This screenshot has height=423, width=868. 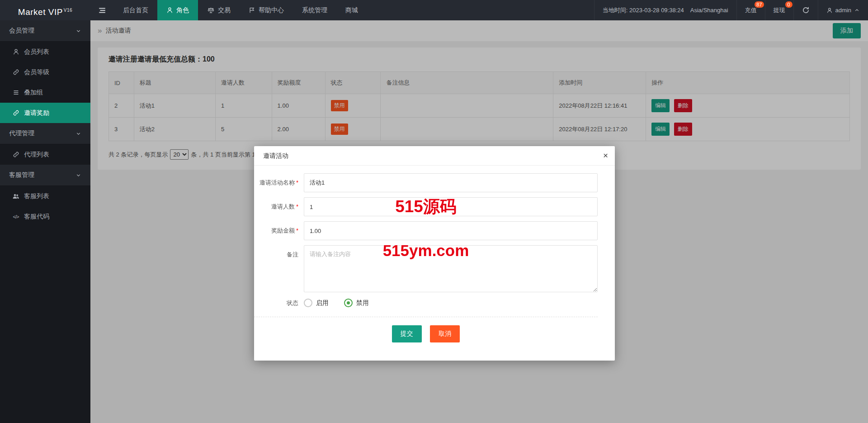 I want to click on withdraw-badge: 0, so click(x=789, y=5).